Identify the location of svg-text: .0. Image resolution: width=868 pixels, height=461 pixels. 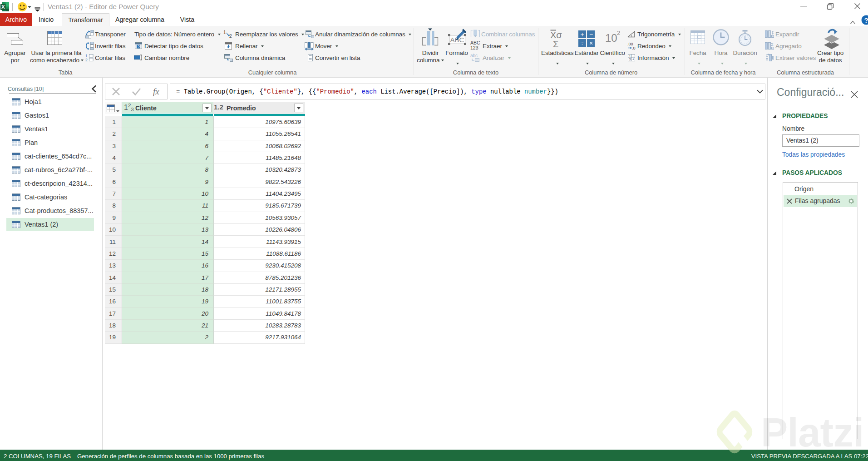
(634, 48).